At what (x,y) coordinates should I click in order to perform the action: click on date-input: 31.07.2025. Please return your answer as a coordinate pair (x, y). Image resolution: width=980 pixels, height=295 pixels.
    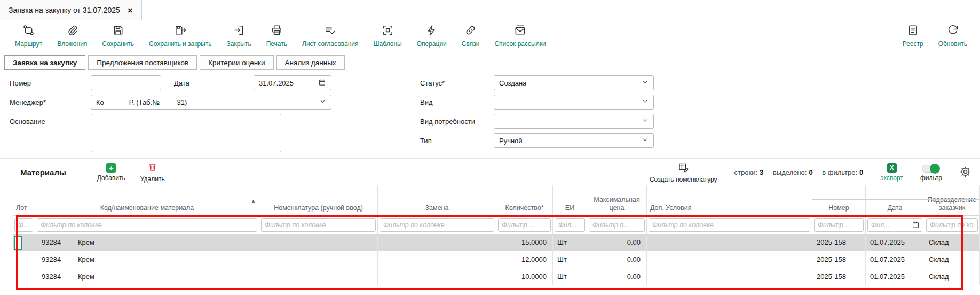
    Looking at the image, I should click on (293, 83).